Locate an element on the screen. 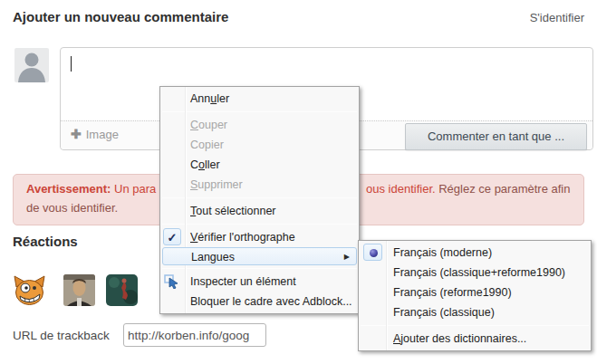  menu-item-langues: Langues▶ is located at coordinates (259, 256).